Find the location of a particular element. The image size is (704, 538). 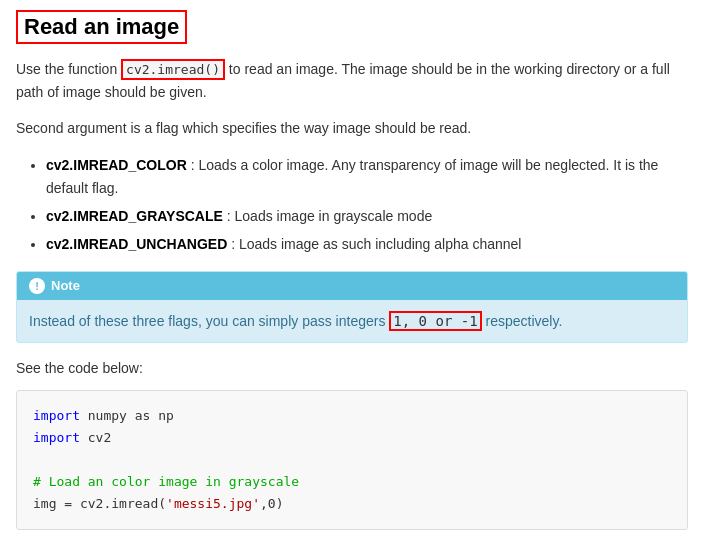

note-text-before: Instead of these three flags, you can si… is located at coordinates (209, 321).